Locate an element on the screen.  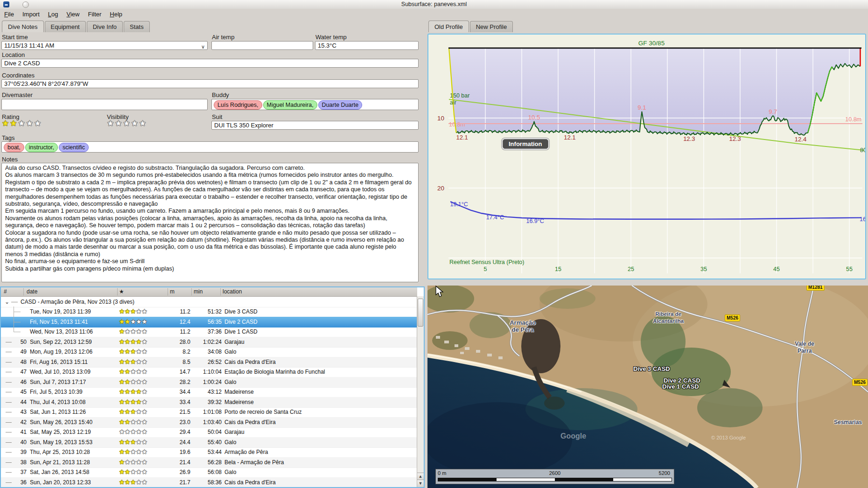
suit-label: Suit is located at coordinates (217, 117).